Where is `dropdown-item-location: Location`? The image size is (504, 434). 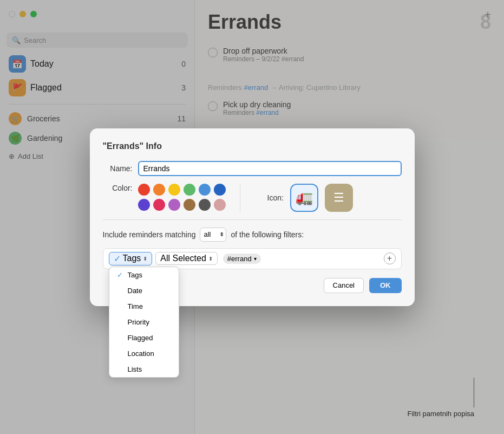 dropdown-item-location: Location is located at coordinates (144, 353).